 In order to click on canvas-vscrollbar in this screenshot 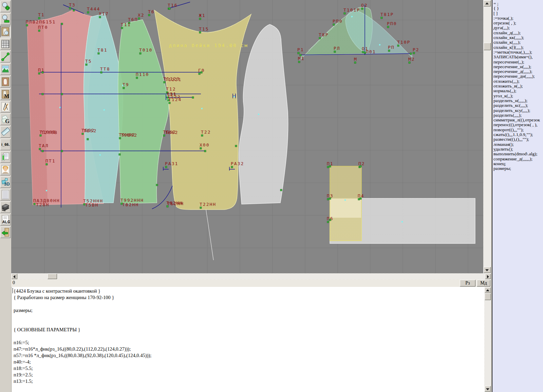, I will do `click(487, 137)`.